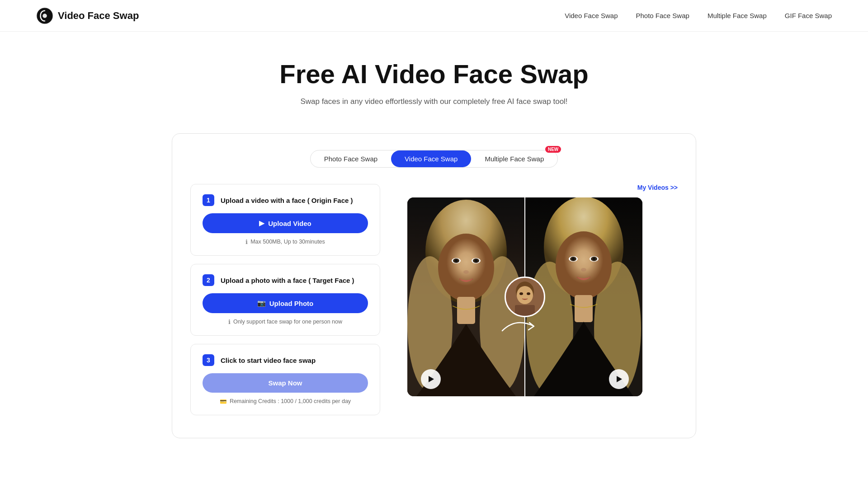 The image size is (868, 488). I want to click on upload-photo-icon: 📷, so click(261, 303).